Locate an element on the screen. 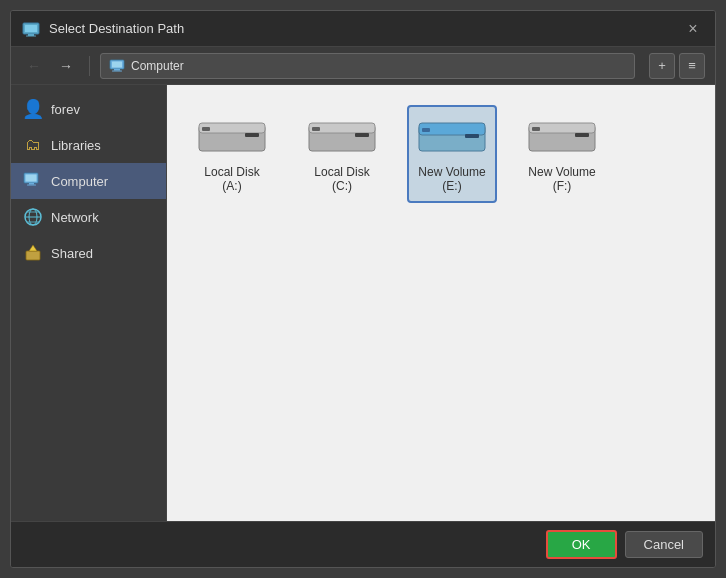  sidebar-item-label: Computer is located at coordinates (80, 182).